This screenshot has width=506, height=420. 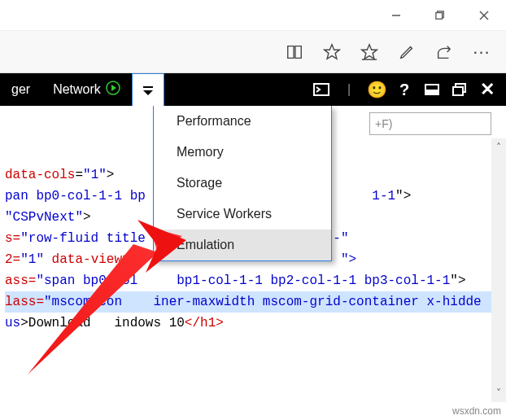 I want to click on reading-view-icon, so click(x=294, y=52).